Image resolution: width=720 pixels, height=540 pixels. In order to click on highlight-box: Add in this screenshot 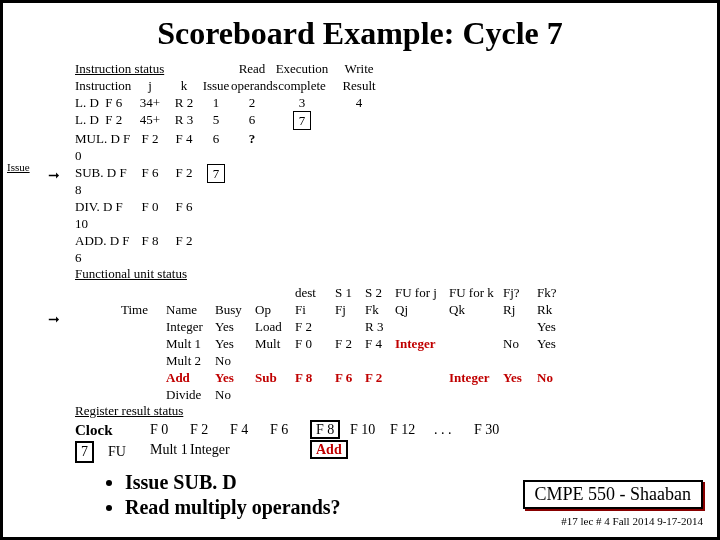, I will do `click(329, 450)`.